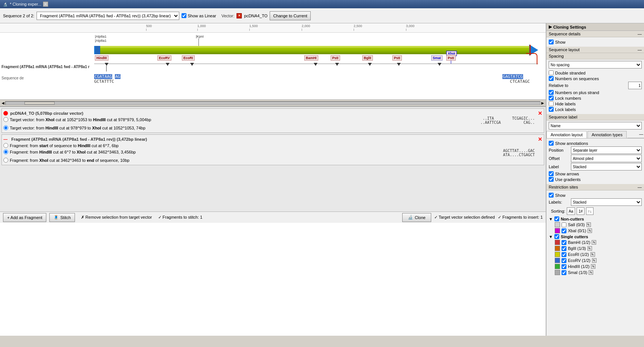  Describe the element at coordinates (589, 225) in the screenshot. I see `sali-edit: ✎` at that location.